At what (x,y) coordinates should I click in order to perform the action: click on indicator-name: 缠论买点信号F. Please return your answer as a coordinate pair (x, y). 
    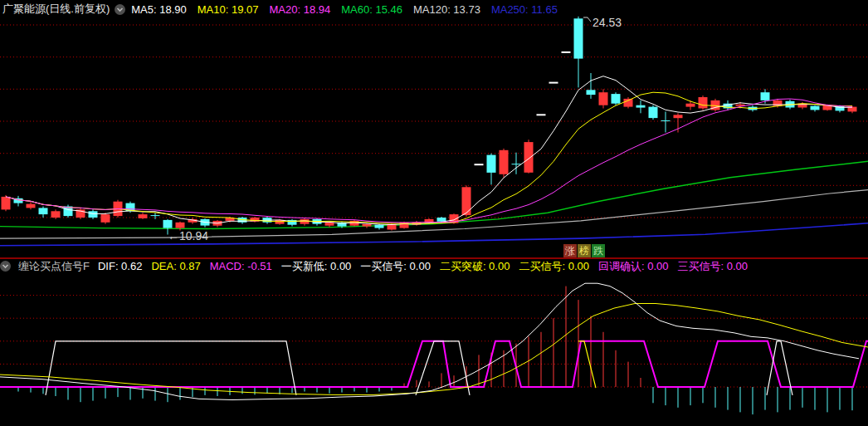
    Looking at the image, I should click on (54, 267).